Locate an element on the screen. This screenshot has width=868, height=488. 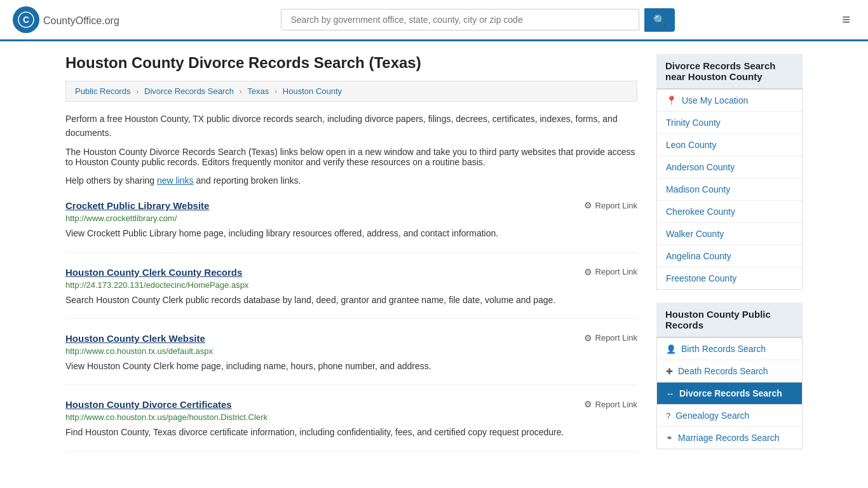
record-title: Houston County Clerk County Records is located at coordinates (154, 272).